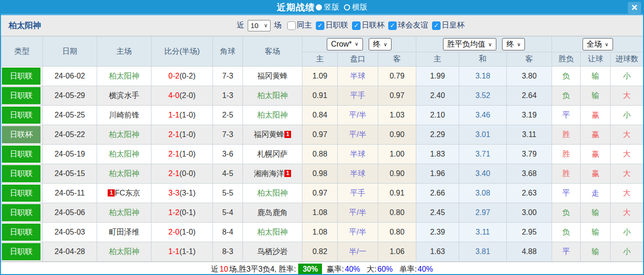  I want to click on cell-date: 24-05-03, so click(70, 232).